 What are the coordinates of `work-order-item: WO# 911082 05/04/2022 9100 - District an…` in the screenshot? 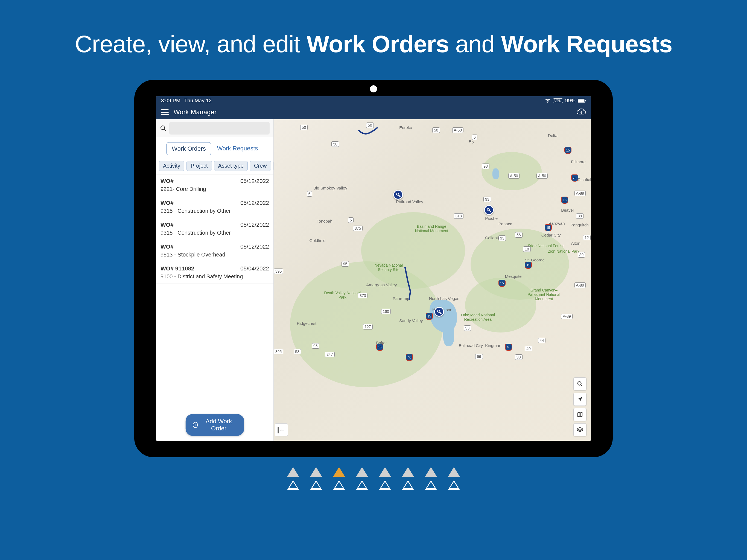 It's located at (215, 273).